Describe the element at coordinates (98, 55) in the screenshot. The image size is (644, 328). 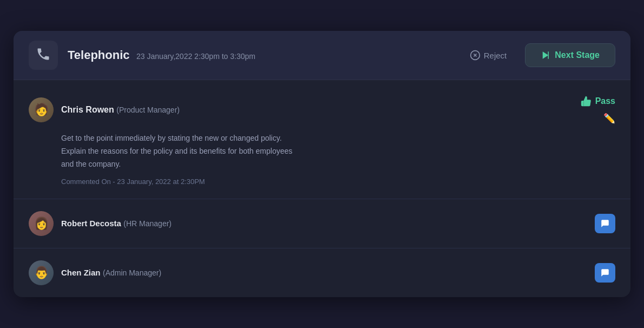
I see `interview-type: Telephonic` at that location.